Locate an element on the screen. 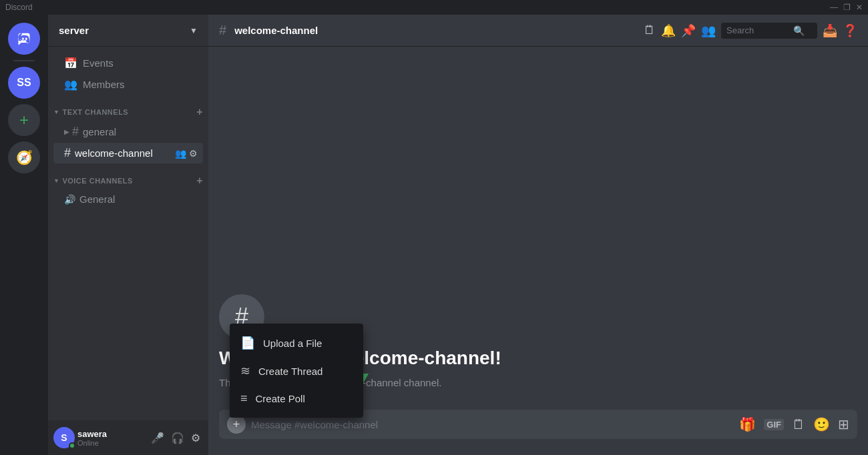 Image resolution: width=868 pixels, height=455 pixels. add-server-button: + is located at coordinates (24, 120).